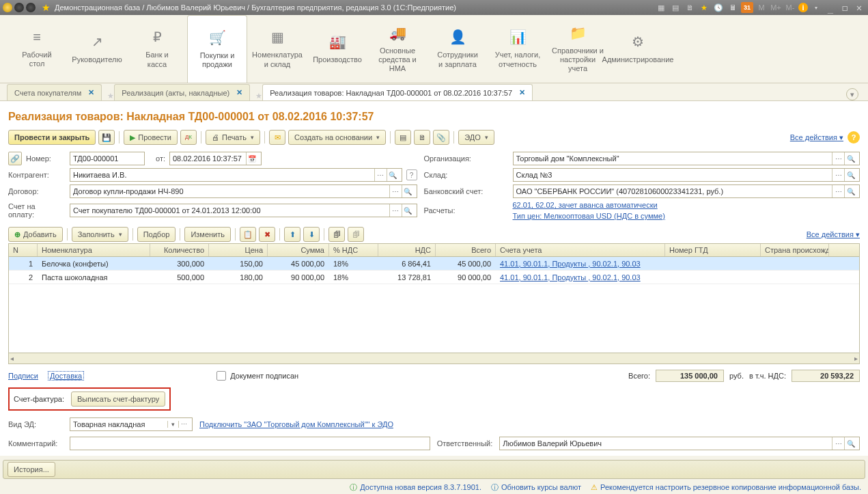 This screenshot has height=494, width=868. Describe the element at coordinates (380, 175) in the screenshot. I see `ctr-select-icon: ⋯` at that location.